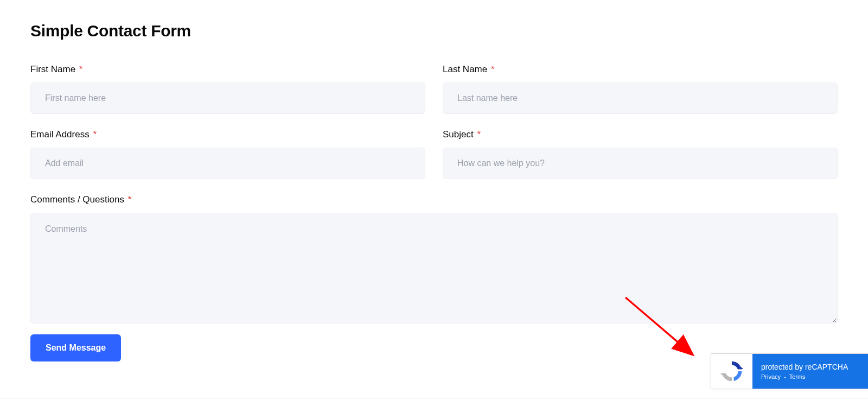 The height and width of the screenshot is (406, 868). What do you see at coordinates (434, 89) in the screenshot?
I see `form-row-1: First Name * Last Name *` at bounding box center [434, 89].